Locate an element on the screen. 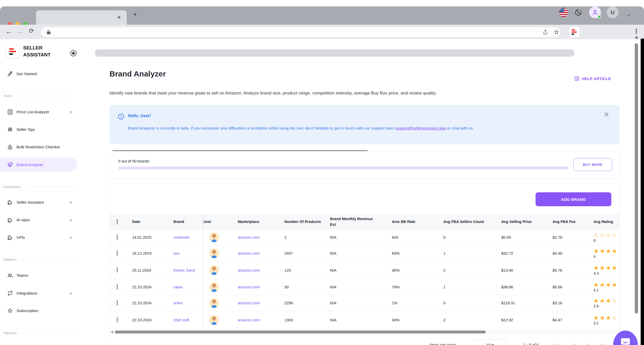 The height and width of the screenshot is (345, 644). sidebar-item-integrations: Integrations› is located at coordinates (39, 293).